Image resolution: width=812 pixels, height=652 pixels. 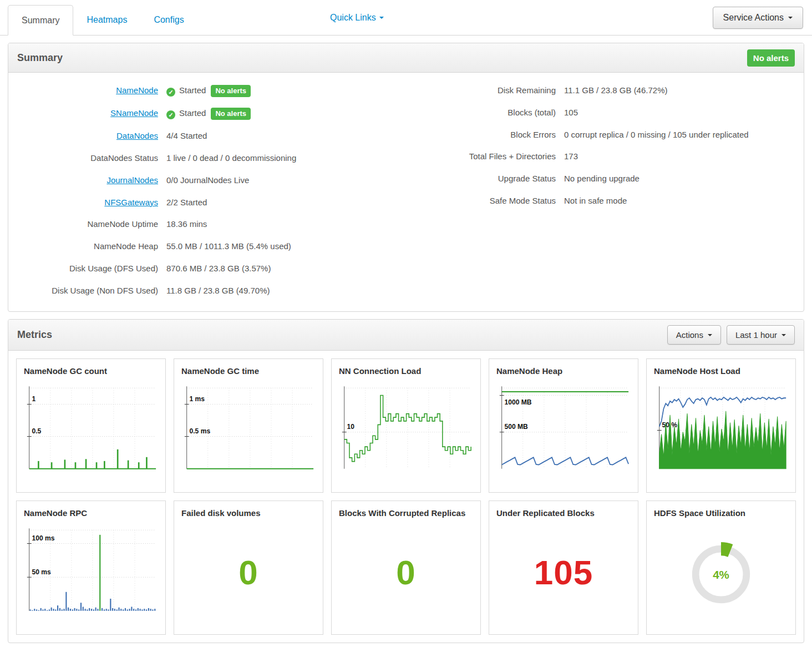 What do you see at coordinates (131, 202) in the screenshot?
I see `summary-link-nfsgateways: NFSGateways` at bounding box center [131, 202].